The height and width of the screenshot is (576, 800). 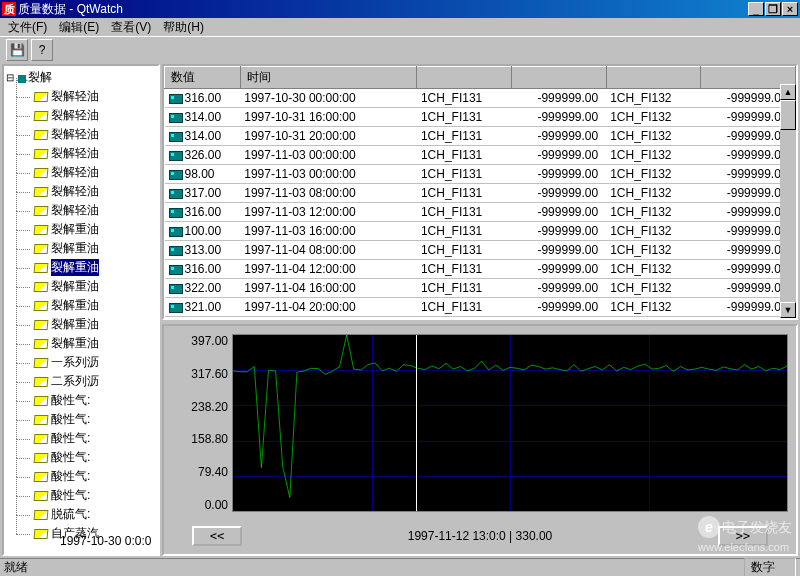 I want to click on table-row: 316.001997-11-03 12:00:001CH_FI131-99999…, so click(x=480, y=212).